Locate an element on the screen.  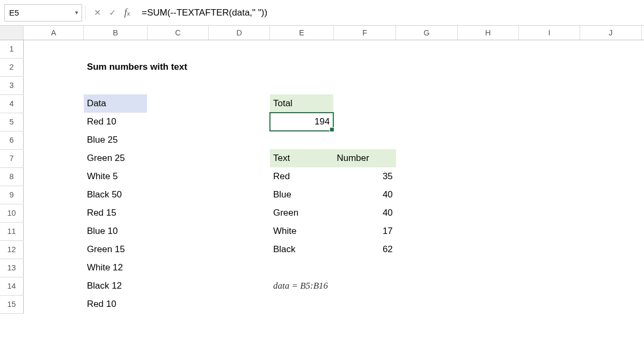
summary-text: Red is located at coordinates (302, 177).